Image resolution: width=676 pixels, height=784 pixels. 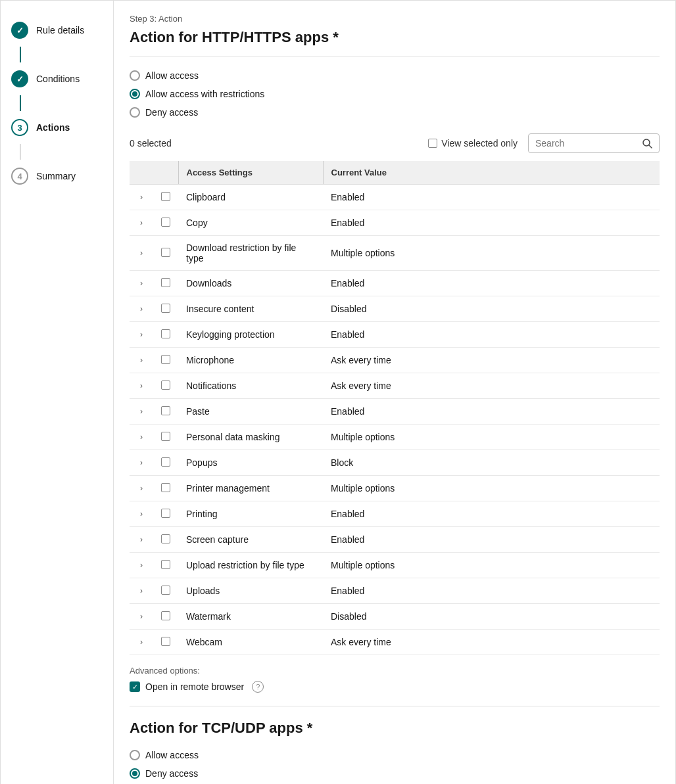 What do you see at coordinates (58, 79) in the screenshot?
I see `sidebar-label-conditions: Conditions` at bounding box center [58, 79].